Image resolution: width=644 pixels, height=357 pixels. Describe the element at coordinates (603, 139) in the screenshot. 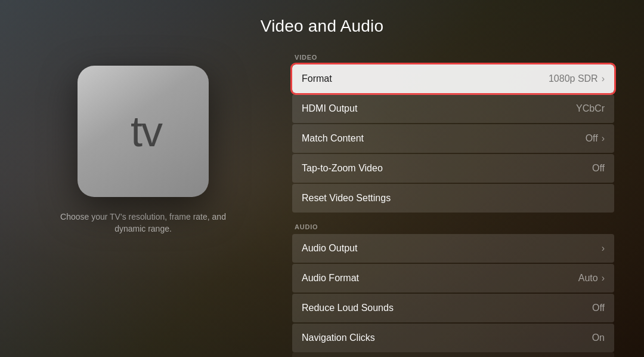

I see `chevron-icon-match-content: ›` at that location.